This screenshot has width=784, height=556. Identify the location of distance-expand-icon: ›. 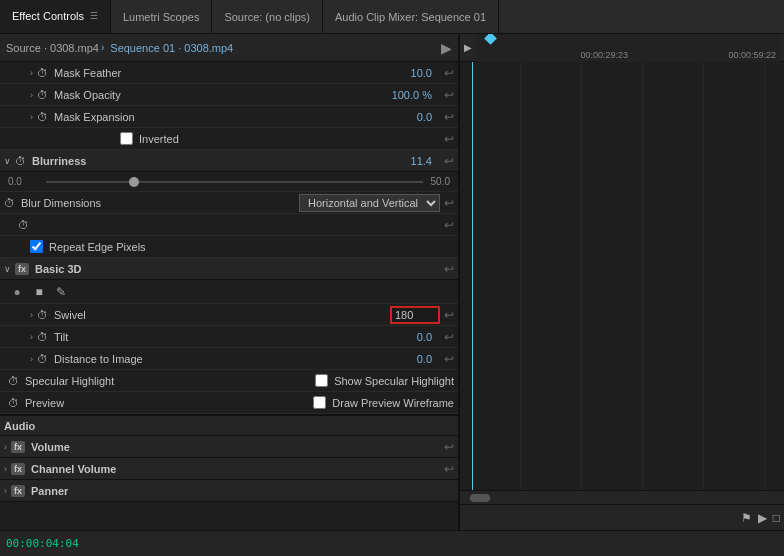
(32, 359).